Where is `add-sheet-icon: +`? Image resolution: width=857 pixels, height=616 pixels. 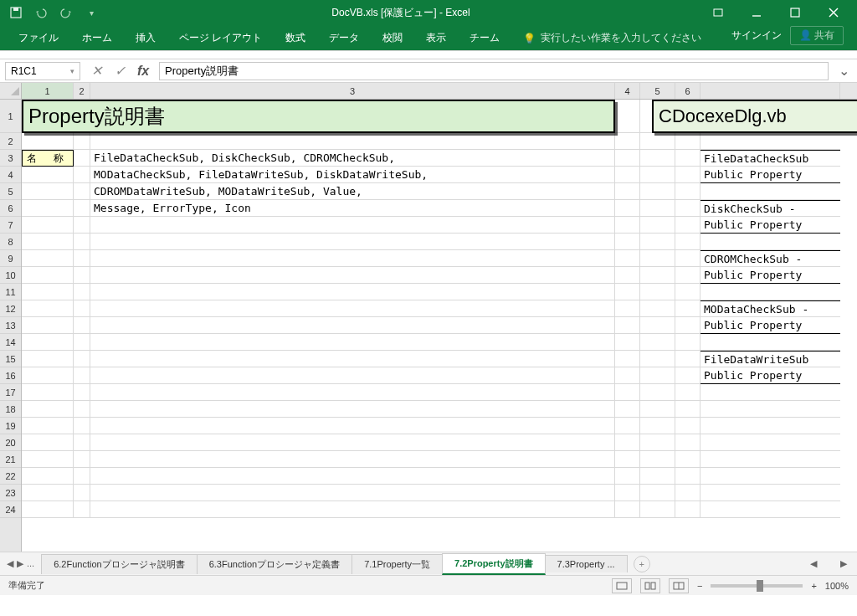 add-sheet-icon: + is located at coordinates (642, 564).